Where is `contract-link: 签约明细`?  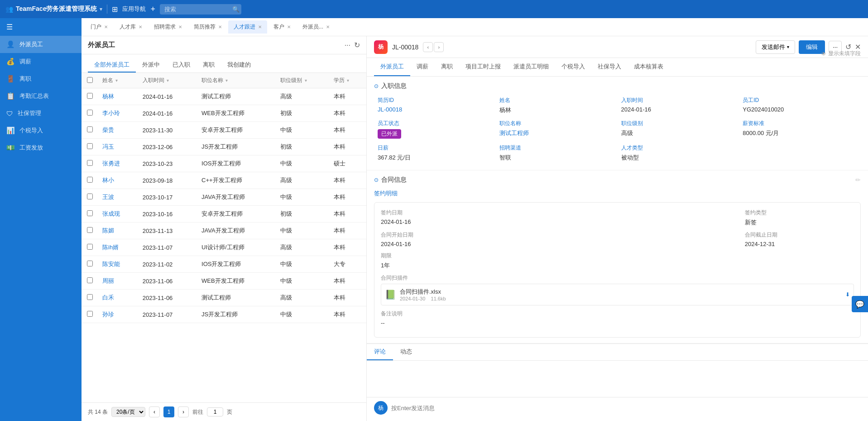 contract-link: 签约明细 is located at coordinates (618, 195).